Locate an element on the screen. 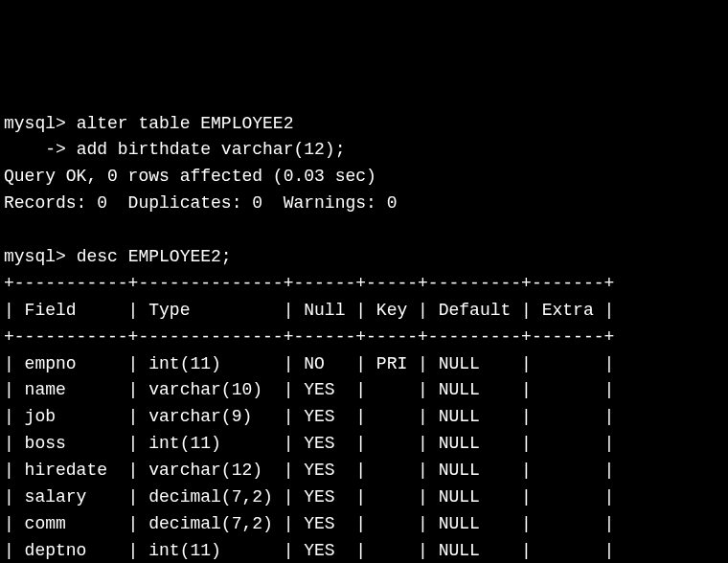 The width and height of the screenshot is (728, 563). table-row: | deptno | int(11) | YES | | NULL | | is located at coordinates (364, 551).